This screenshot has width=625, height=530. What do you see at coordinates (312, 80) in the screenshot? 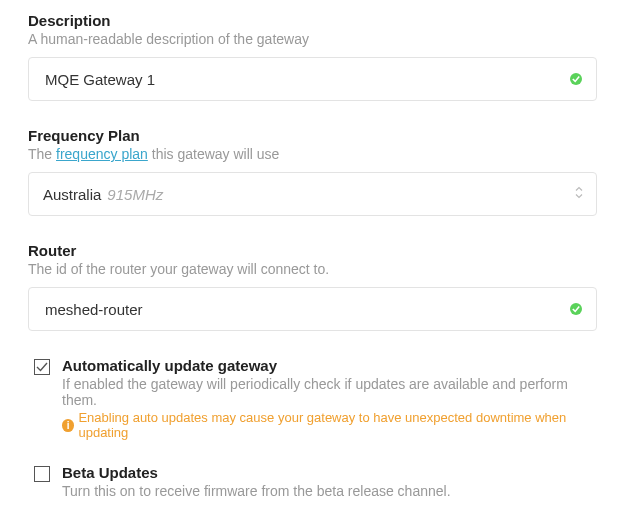
I see `description-input` at bounding box center [312, 80].